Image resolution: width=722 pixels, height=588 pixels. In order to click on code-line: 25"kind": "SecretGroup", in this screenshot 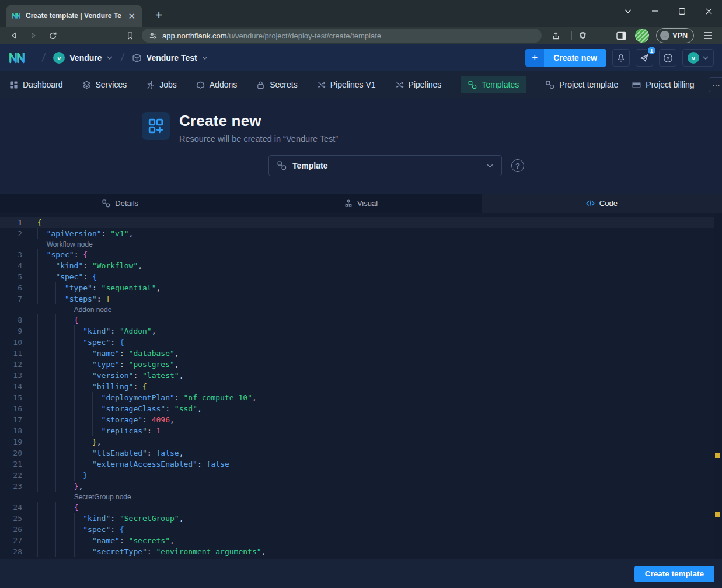, I will do `click(361, 518)`.